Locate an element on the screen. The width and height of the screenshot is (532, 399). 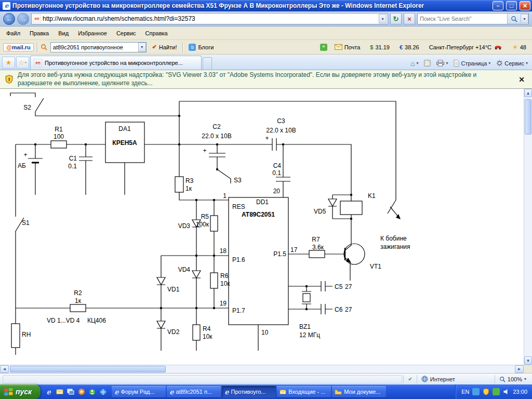
horizontal-scrollbar: ◄ ► is located at coordinates (266, 369).